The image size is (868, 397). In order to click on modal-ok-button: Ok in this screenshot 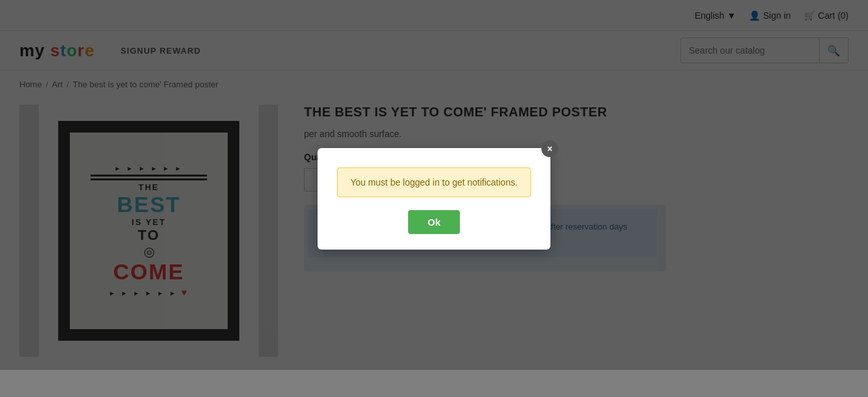, I will do `click(434, 222)`.